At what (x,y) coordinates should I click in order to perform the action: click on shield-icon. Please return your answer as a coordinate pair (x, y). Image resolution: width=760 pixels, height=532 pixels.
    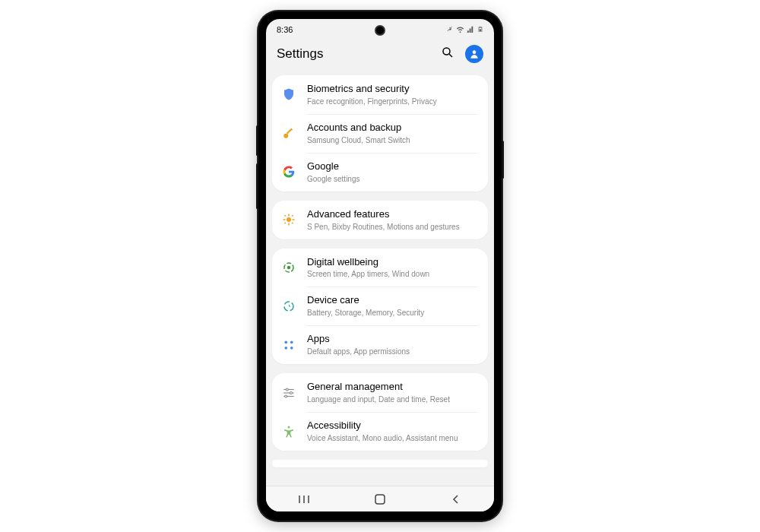
    Looking at the image, I should click on (289, 94).